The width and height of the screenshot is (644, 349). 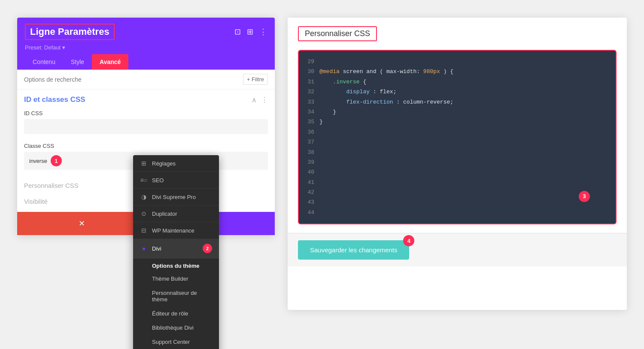 I want to click on badge-4: 4, so click(x=409, y=241).